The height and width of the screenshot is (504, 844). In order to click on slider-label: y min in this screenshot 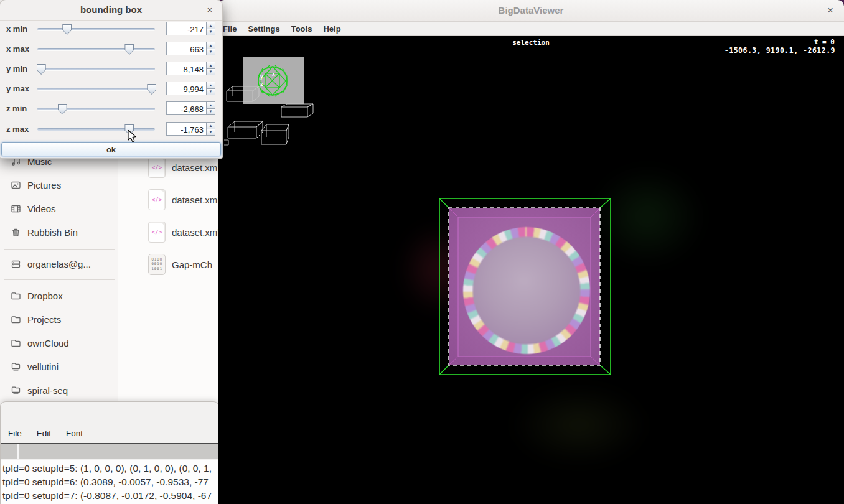, I will do `click(17, 68)`.